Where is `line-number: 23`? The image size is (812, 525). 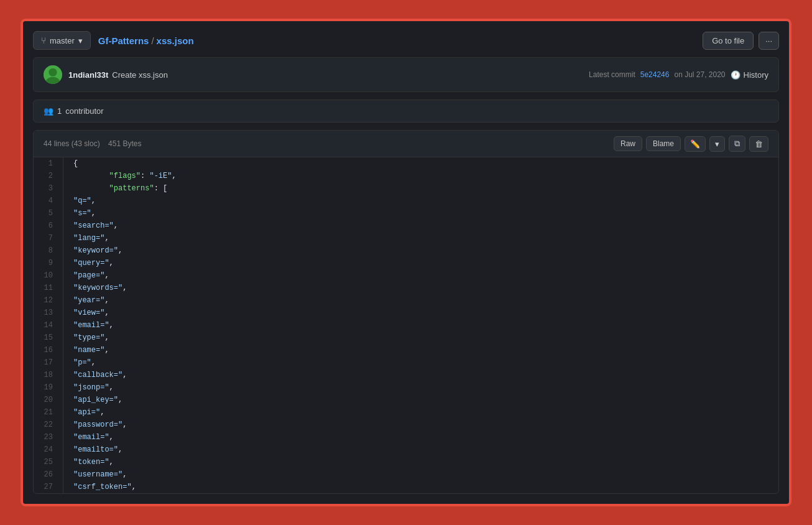 line-number: 23 is located at coordinates (48, 437).